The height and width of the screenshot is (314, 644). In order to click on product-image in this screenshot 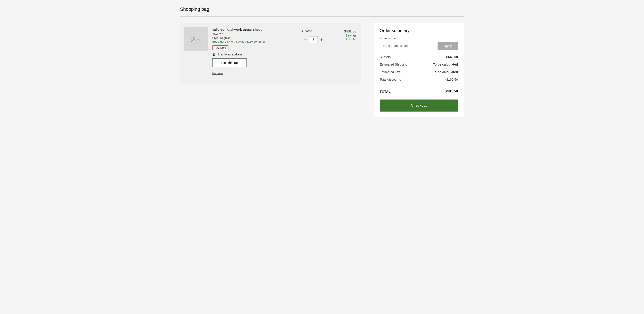, I will do `click(196, 39)`.